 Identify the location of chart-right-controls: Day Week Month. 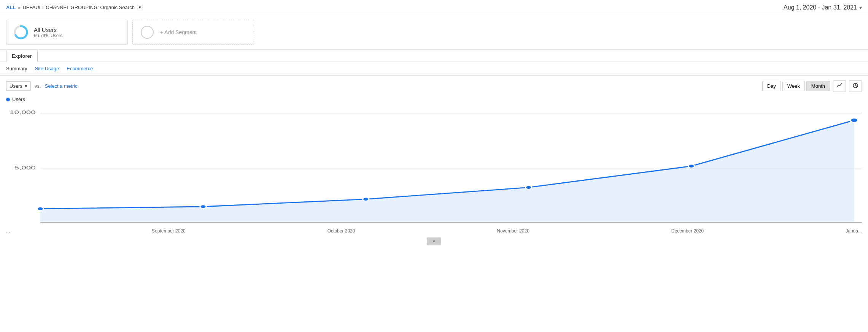
(812, 86).